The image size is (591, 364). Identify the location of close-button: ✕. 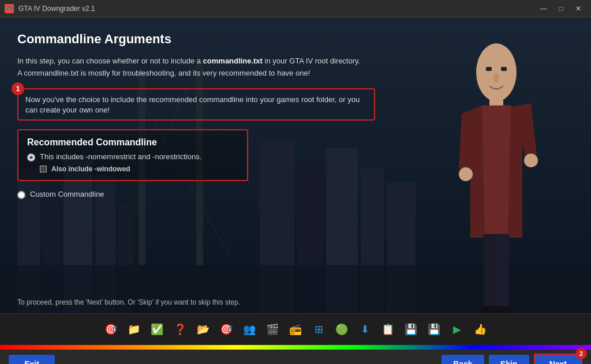
(578, 9).